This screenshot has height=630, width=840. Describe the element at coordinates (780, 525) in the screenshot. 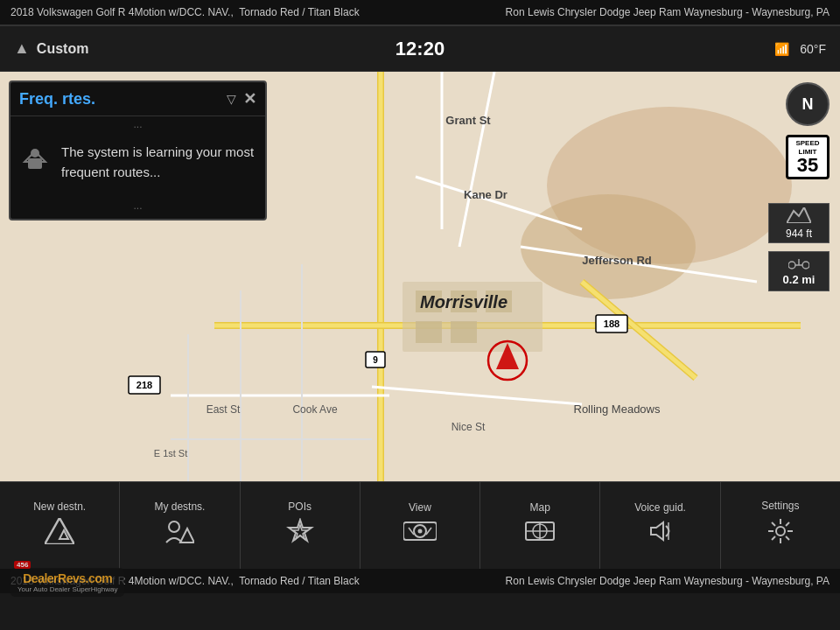

I see `nav-btn-settings: Settings` at that location.